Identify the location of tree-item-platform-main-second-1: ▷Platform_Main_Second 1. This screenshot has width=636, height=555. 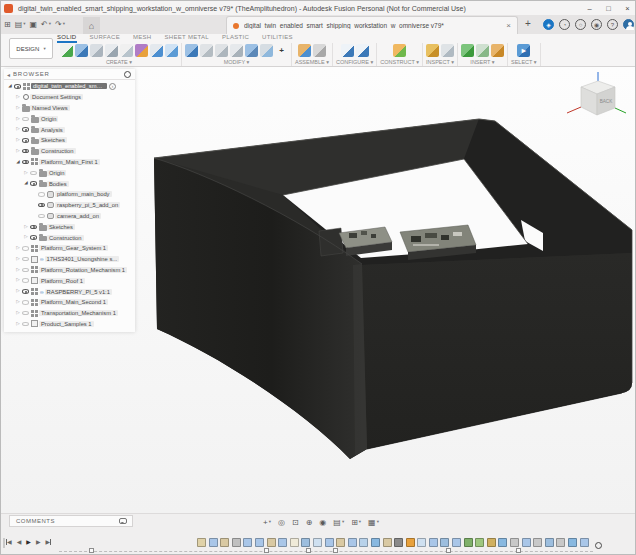
(70, 302).